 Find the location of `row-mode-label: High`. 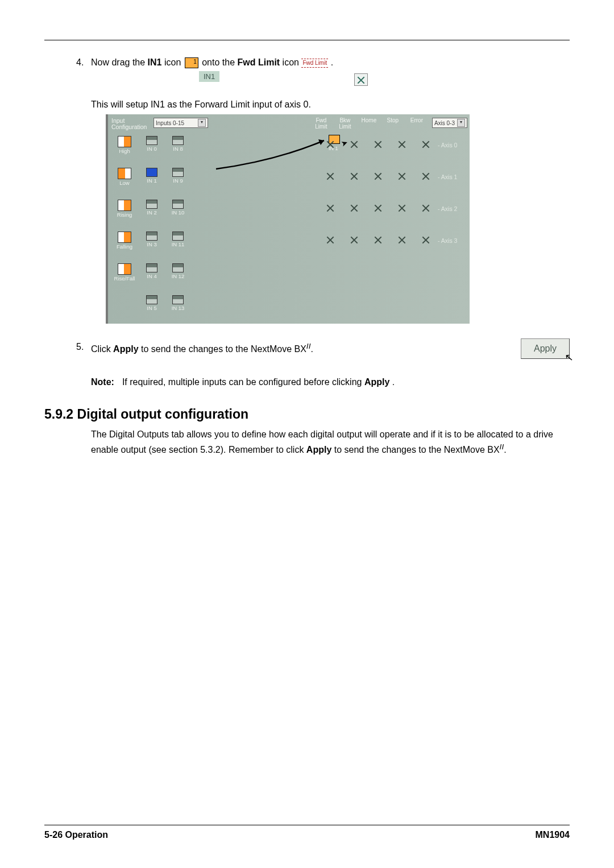

row-mode-label: High is located at coordinates (125, 151).